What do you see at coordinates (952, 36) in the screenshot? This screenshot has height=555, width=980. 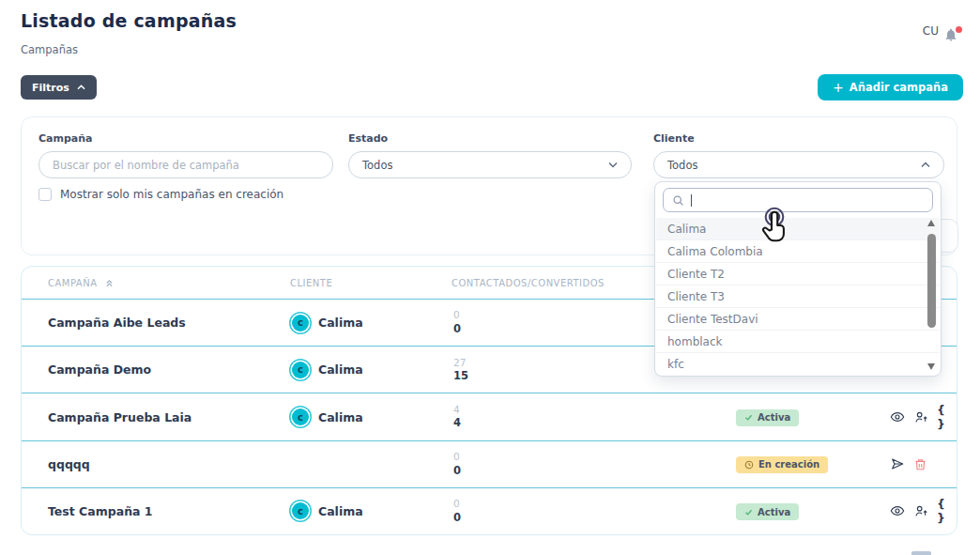 I see `notification-bell-icon` at bounding box center [952, 36].